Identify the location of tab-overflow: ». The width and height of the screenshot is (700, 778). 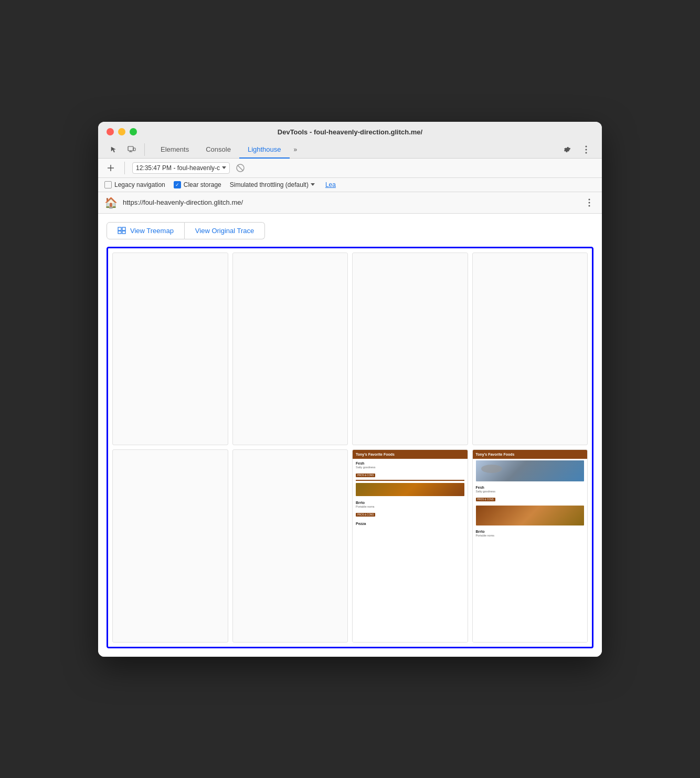
(296, 150).